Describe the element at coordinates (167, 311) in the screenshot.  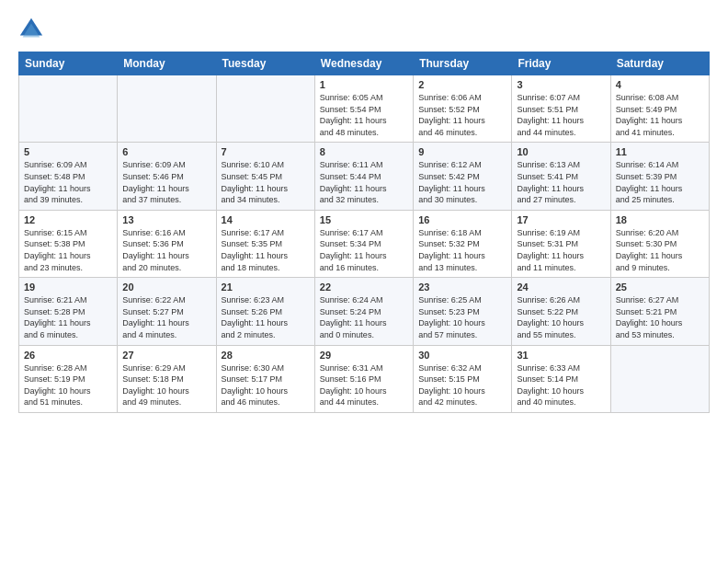
I see `calendar-cell: 20Sunrise: 6:22 AM Sunset: 5:27 PM Dayli…` at that location.